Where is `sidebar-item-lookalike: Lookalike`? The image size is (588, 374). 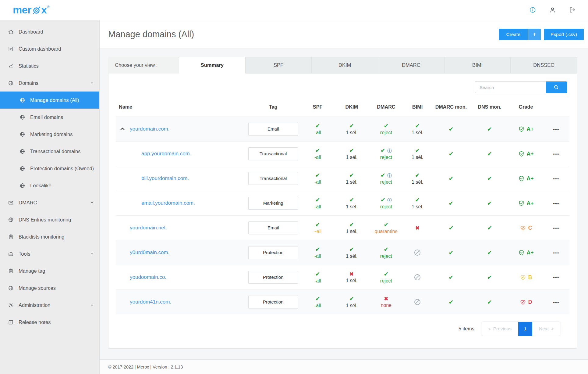 sidebar-item-lookalike: Lookalike is located at coordinates (50, 185).